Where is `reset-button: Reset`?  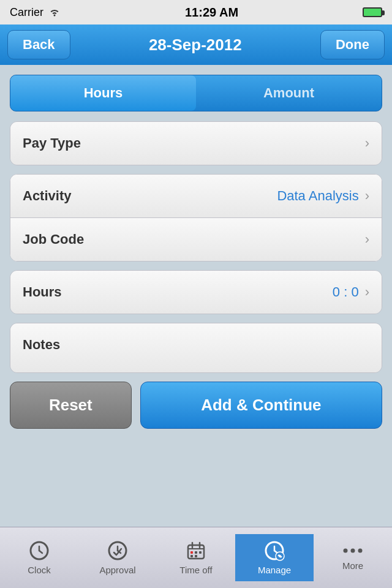 reset-button: Reset is located at coordinates (71, 405).